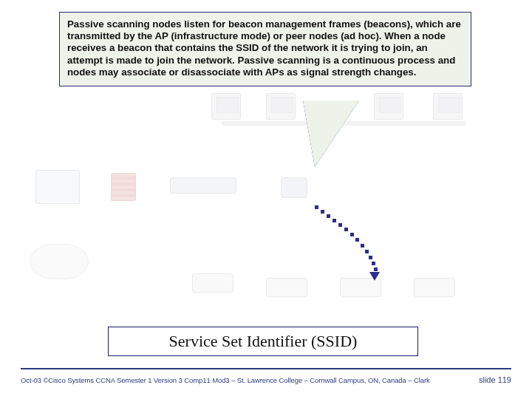  What do you see at coordinates (225, 380) in the screenshot?
I see `footer-left: Oct-03 ©Cisco Systems CCNA Semester 1 Ve…` at bounding box center [225, 380].